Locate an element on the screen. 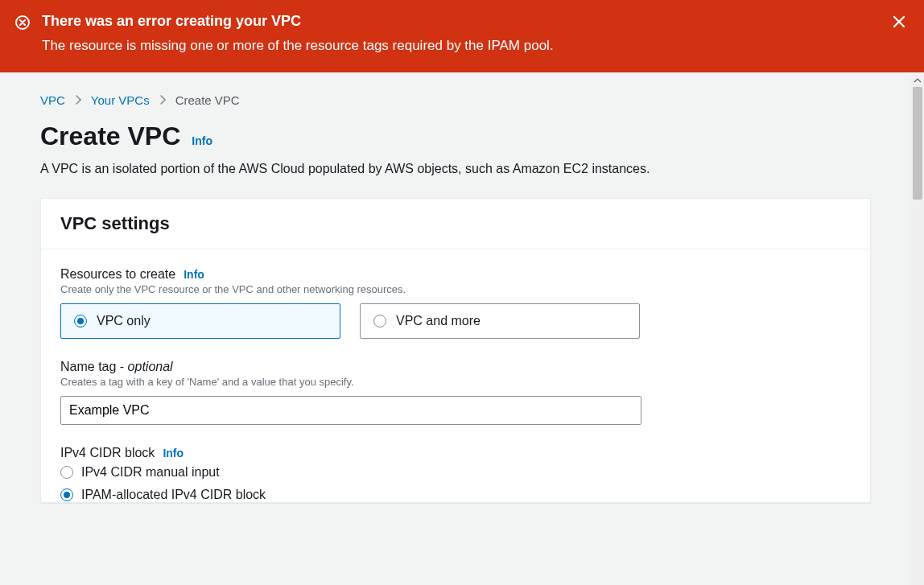 The width and height of the screenshot is (924, 585). scrollbar-thumb is located at coordinates (918, 143).